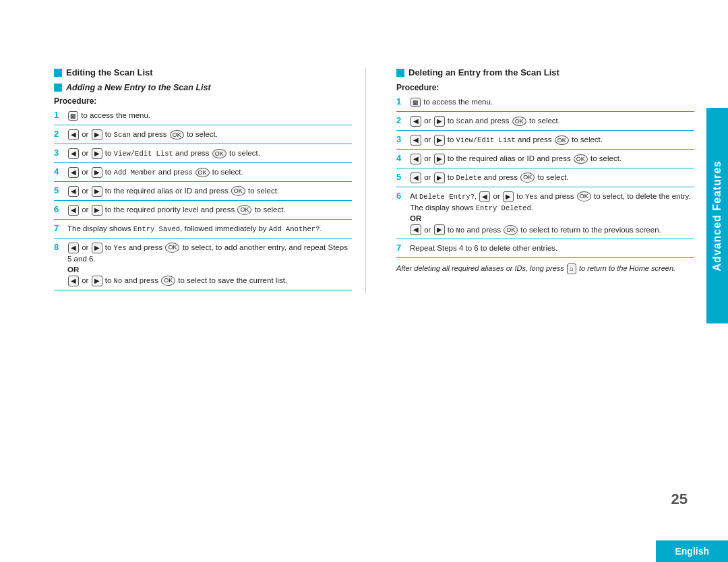  Describe the element at coordinates (203, 200) in the screenshot. I see `left-steps-list: 1 ▩ to access the menu. 2 ◀ or ▶` at that location.